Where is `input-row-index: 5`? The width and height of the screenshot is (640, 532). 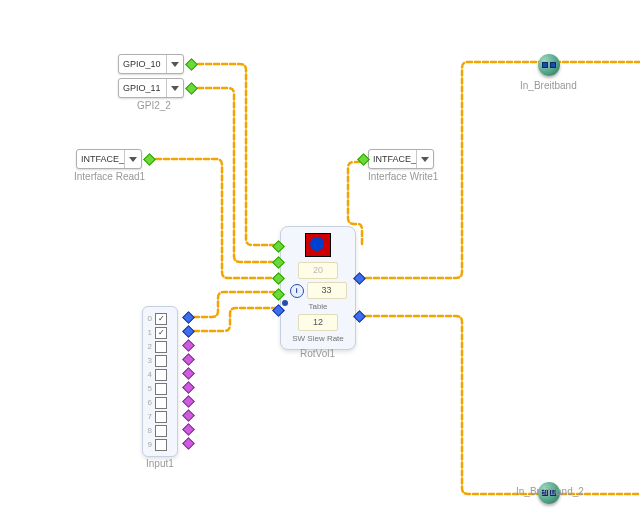
input-row-index: 5 is located at coordinates (150, 388).